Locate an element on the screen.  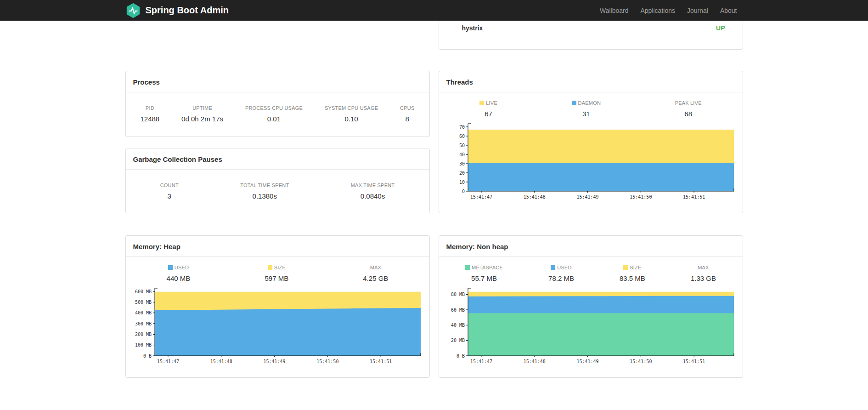
nav-item-about: About is located at coordinates (728, 11).